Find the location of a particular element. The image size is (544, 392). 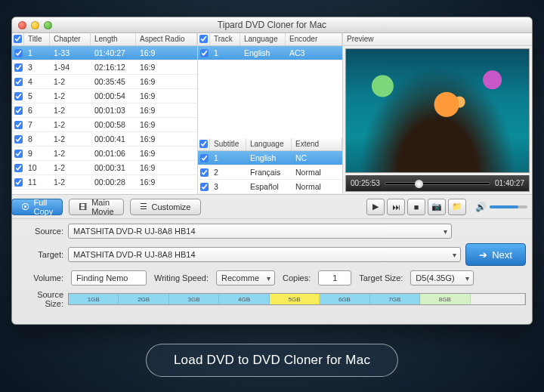

seek-thumb is located at coordinates (419, 184).